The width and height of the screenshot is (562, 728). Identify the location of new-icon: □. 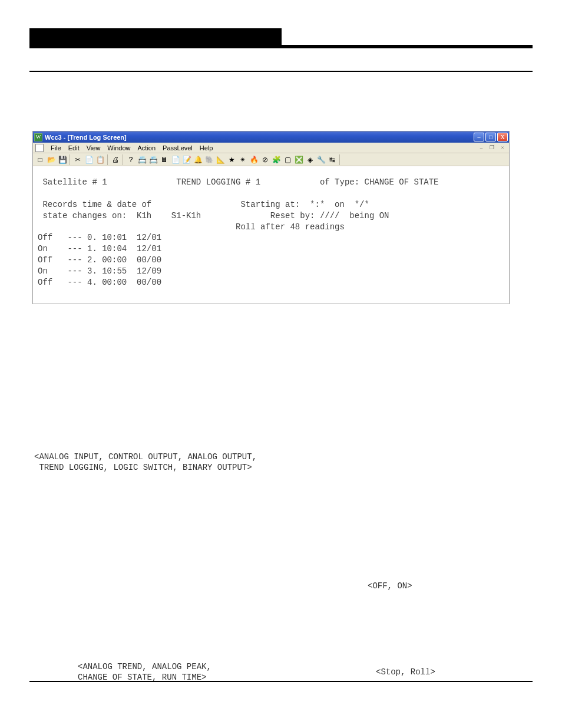
(40, 160).